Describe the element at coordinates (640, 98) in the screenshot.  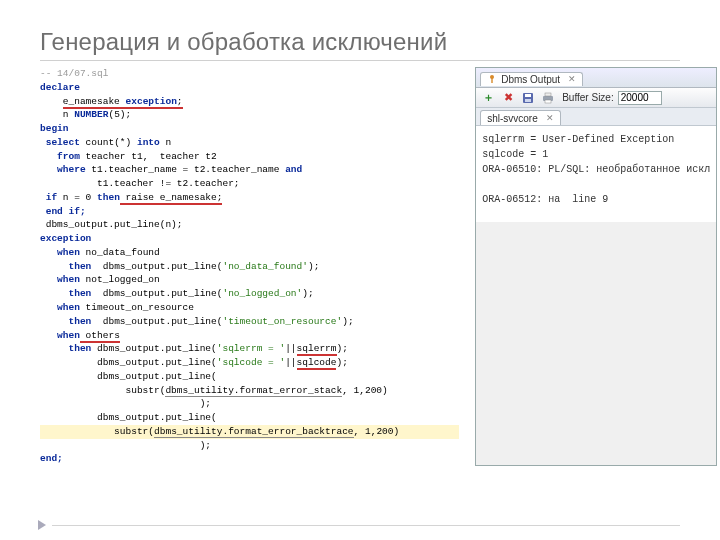
I see `buffer-size-input` at that location.